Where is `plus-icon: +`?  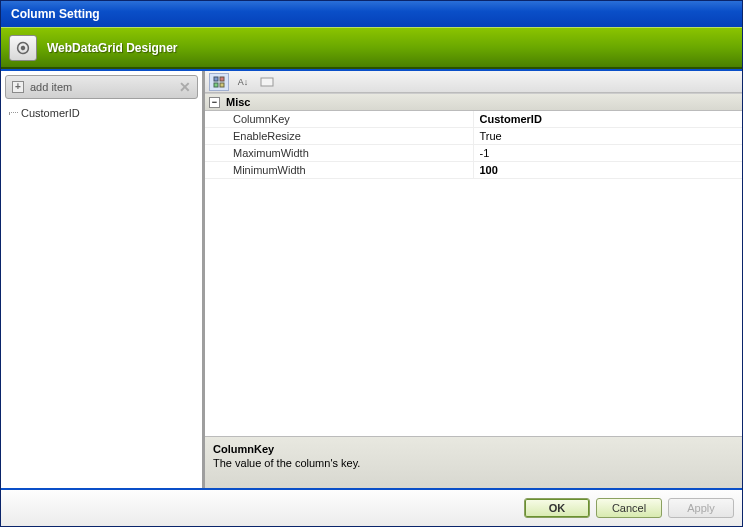
plus-icon: + is located at coordinates (18, 87).